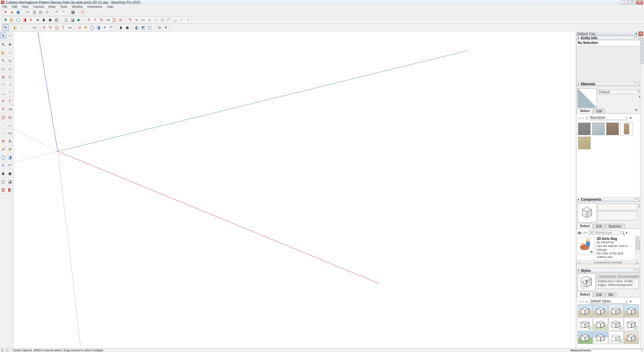 This screenshot has height=352, width=644. What do you see at coordinates (150, 28) in the screenshot?
I see `top-view-icon: ◰` at bounding box center [150, 28].